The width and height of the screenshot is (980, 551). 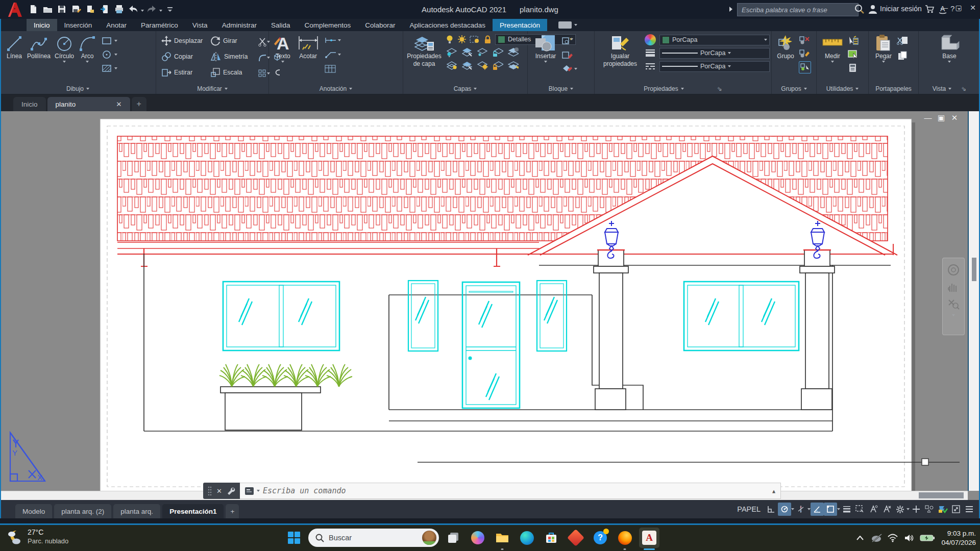 I want to click on search-icon, so click(x=860, y=9).